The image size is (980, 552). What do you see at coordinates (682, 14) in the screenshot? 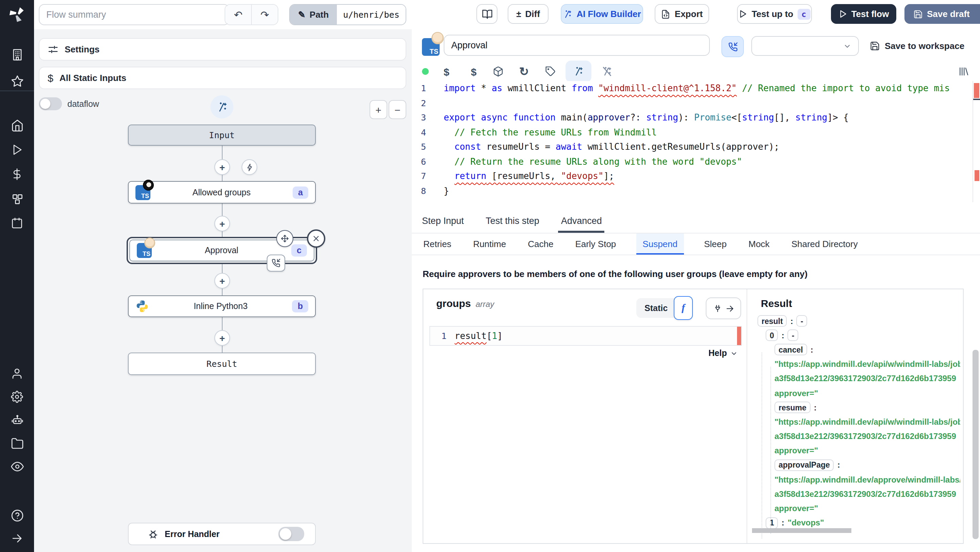
I see `export-button: Export` at bounding box center [682, 14].